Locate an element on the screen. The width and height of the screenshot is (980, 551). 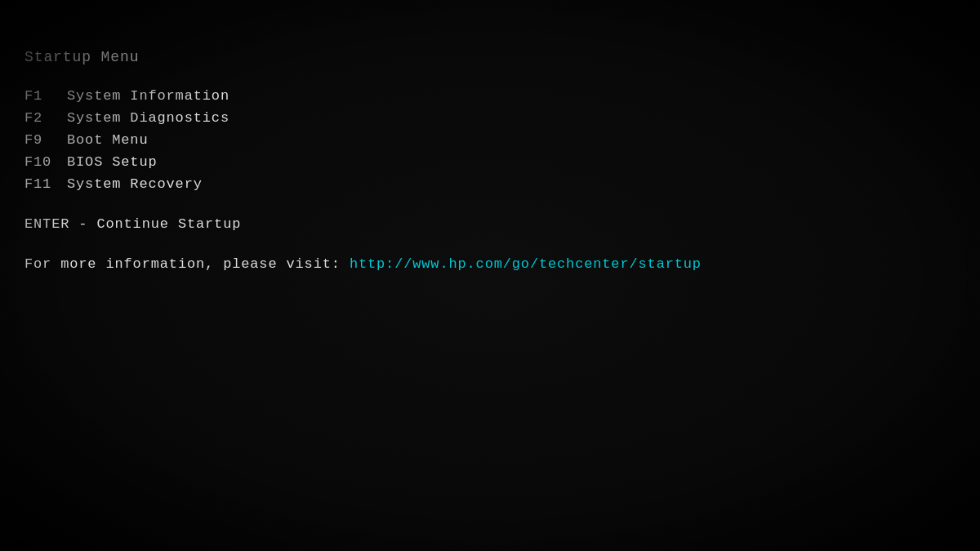
key-f1: F1 is located at coordinates (46, 96).